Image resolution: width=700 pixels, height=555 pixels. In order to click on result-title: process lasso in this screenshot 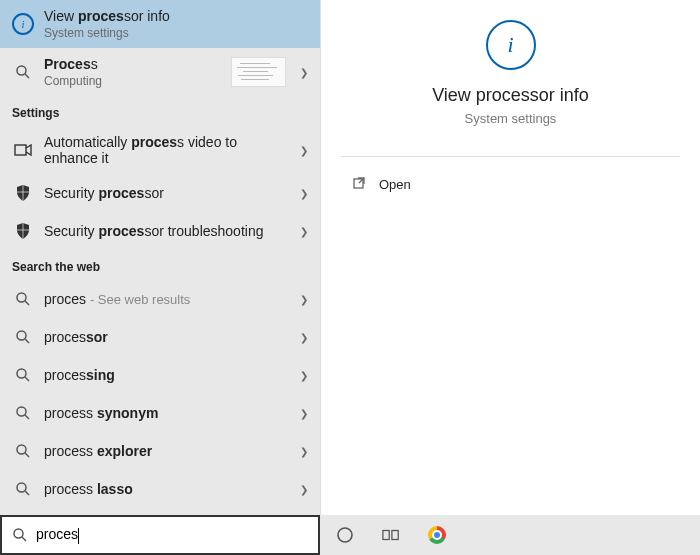, I will do `click(168, 489)`.